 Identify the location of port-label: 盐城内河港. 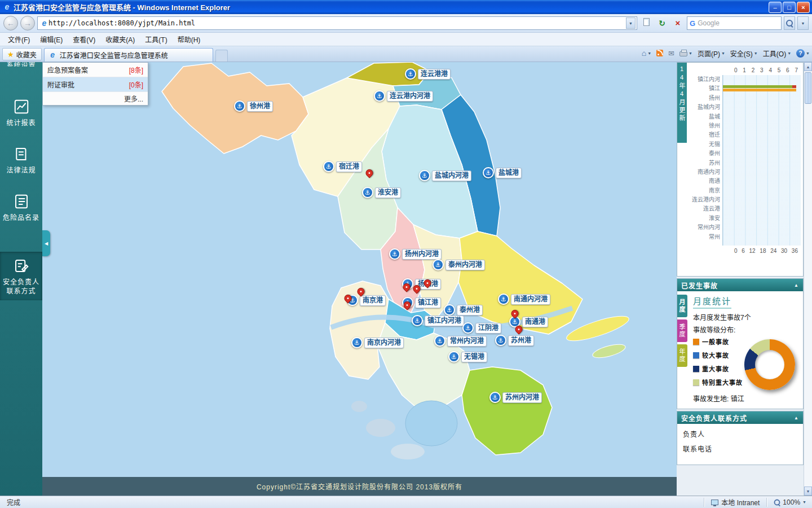
(452, 176).